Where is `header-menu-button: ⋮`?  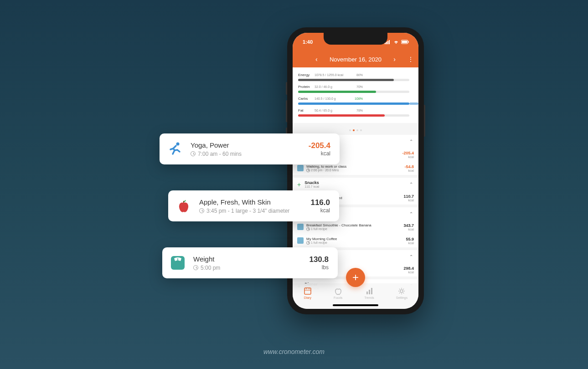 header-menu-button: ⋮ is located at coordinates (411, 59).